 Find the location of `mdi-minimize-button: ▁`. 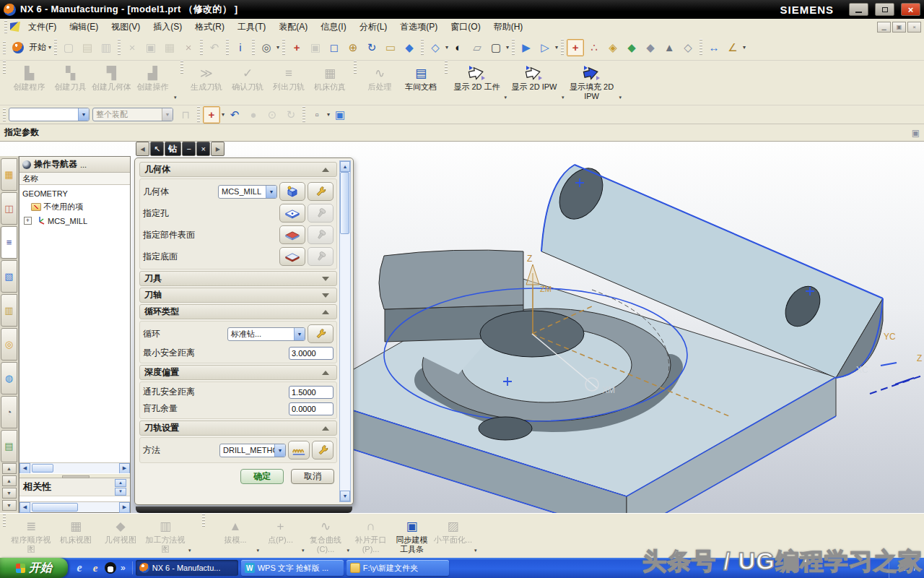

mdi-minimize-button: ▁ is located at coordinates (884, 27).